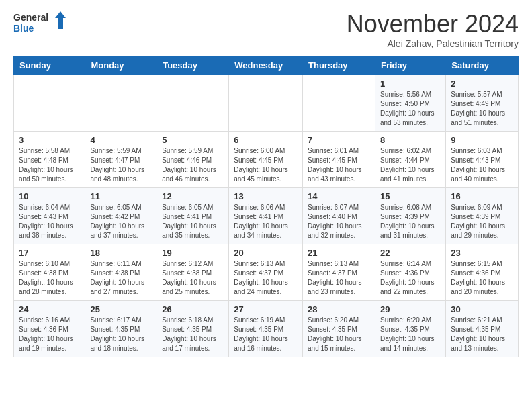  What do you see at coordinates (50, 216) in the screenshot?
I see `day-cell: 10Sunrise: 6:04 AM Sunset: 4:43 PM Dayli…` at bounding box center [50, 216].